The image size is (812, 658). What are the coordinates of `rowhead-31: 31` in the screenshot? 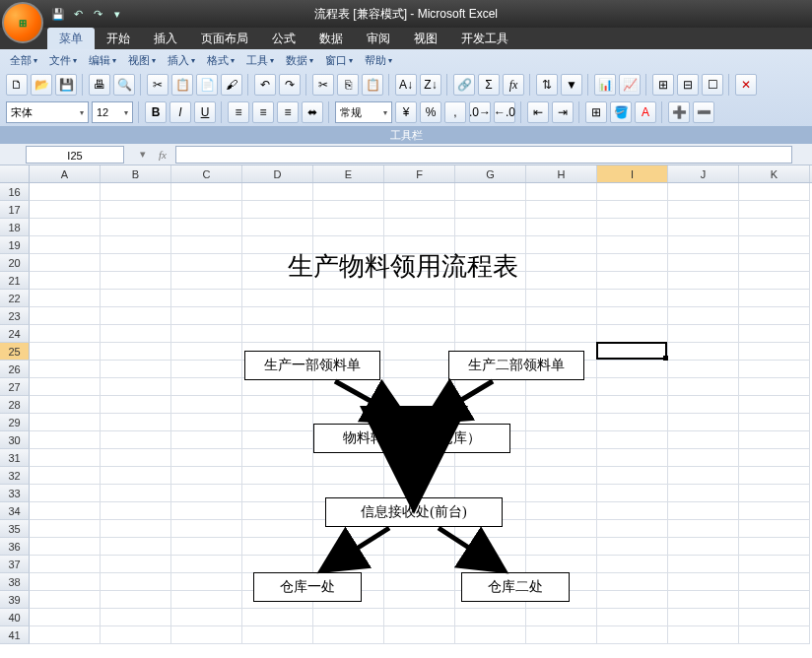 It's located at (15, 458).